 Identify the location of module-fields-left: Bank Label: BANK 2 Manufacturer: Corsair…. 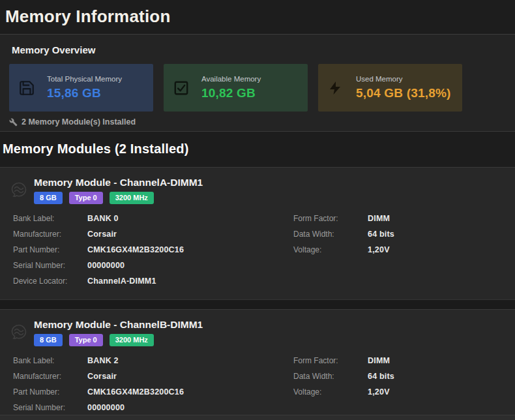
(149, 384).